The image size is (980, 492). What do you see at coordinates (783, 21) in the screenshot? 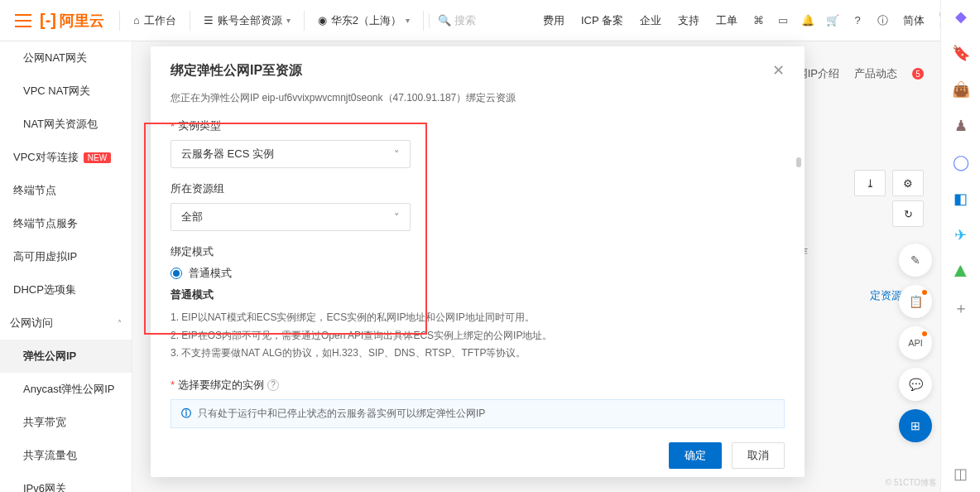
I see `monitor-icon: ▭` at bounding box center [783, 21].